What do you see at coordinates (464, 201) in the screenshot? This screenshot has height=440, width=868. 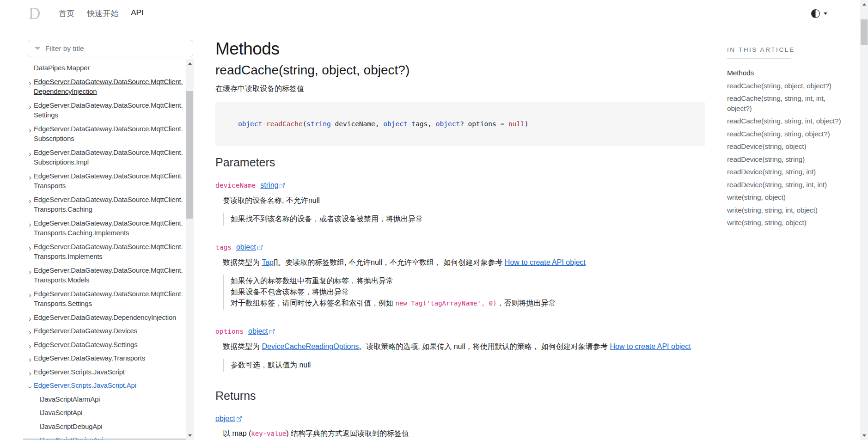 I see `parameter-description: 要读取的设备名称, 不允许null` at bounding box center [464, 201].